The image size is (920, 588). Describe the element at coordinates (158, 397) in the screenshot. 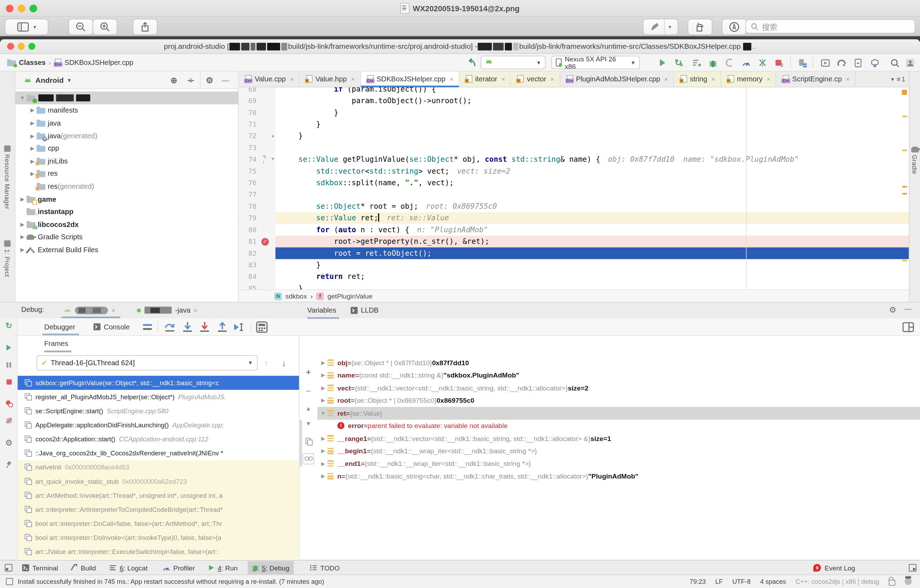

I see `frame-row: register_all_PluginAdMobJS_helper(se::Ob…` at that location.